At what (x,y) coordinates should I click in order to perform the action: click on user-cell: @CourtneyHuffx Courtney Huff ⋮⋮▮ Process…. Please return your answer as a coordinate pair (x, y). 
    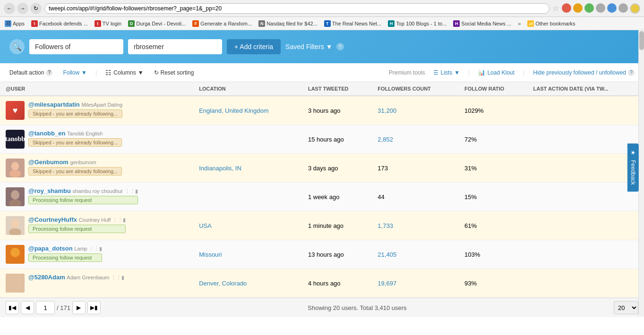
    Looking at the image, I should click on (96, 226).